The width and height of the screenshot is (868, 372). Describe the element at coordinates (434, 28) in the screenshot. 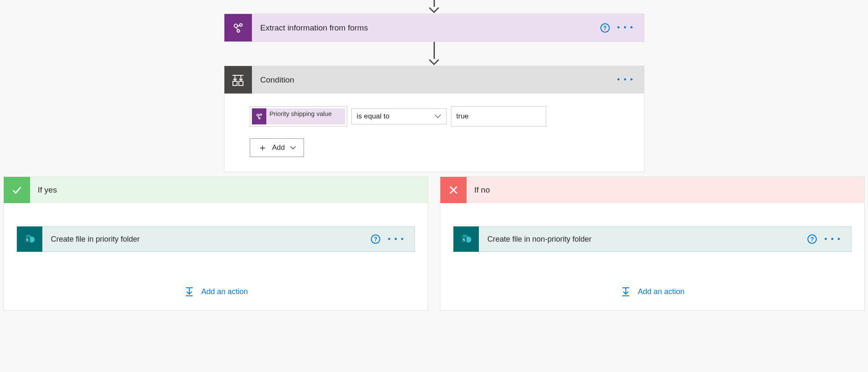

I see `step-extract-information: Extract information from forms ? • • •` at that location.